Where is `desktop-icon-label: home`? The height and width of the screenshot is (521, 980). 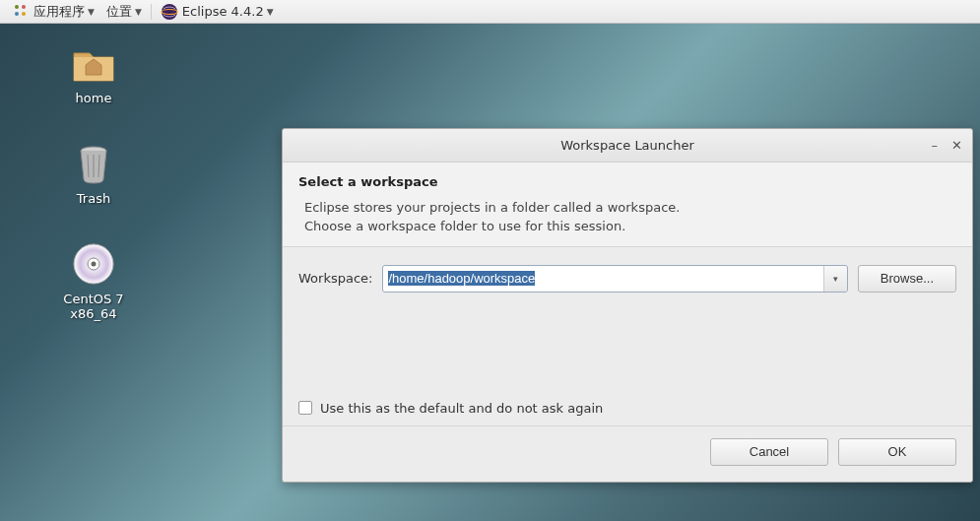
desktop-icon-label: home is located at coordinates (95, 98).